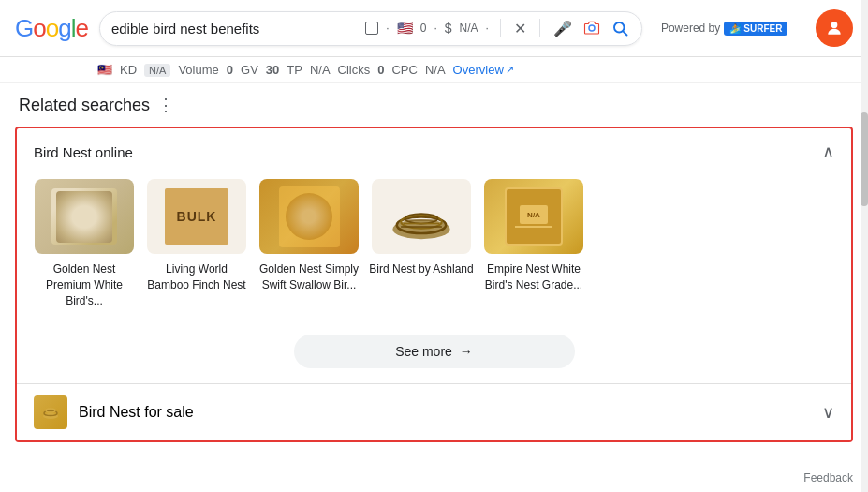 Image resolution: width=868 pixels, height=492 pixels. Describe the element at coordinates (534, 244) in the screenshot. I see `product-card-5: N/A Empire Nest White Bird's Nest Grade.…` at that location.